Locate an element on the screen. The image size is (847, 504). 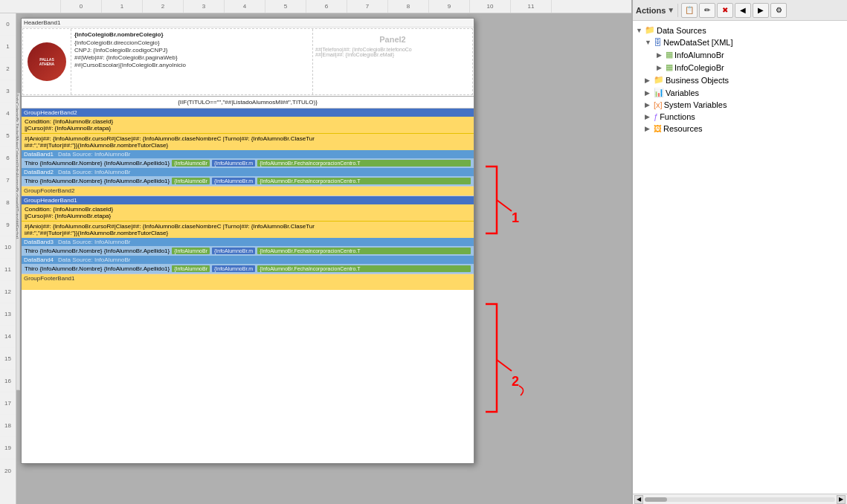
tree-label: Business Objects is located at coordinates (698, 80).